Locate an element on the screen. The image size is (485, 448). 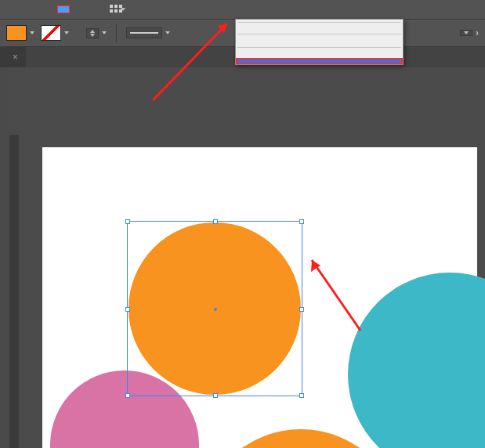
circle-shape is located at coordinates (417, 360).